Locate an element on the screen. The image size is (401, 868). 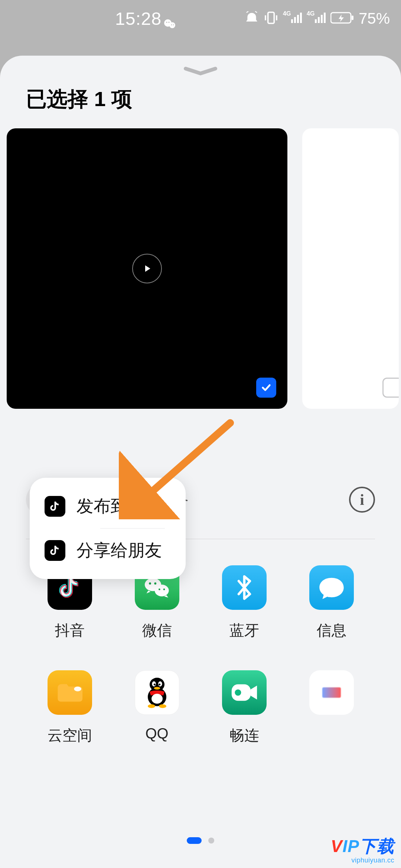
page-dot is located at coordinates (211, 841).